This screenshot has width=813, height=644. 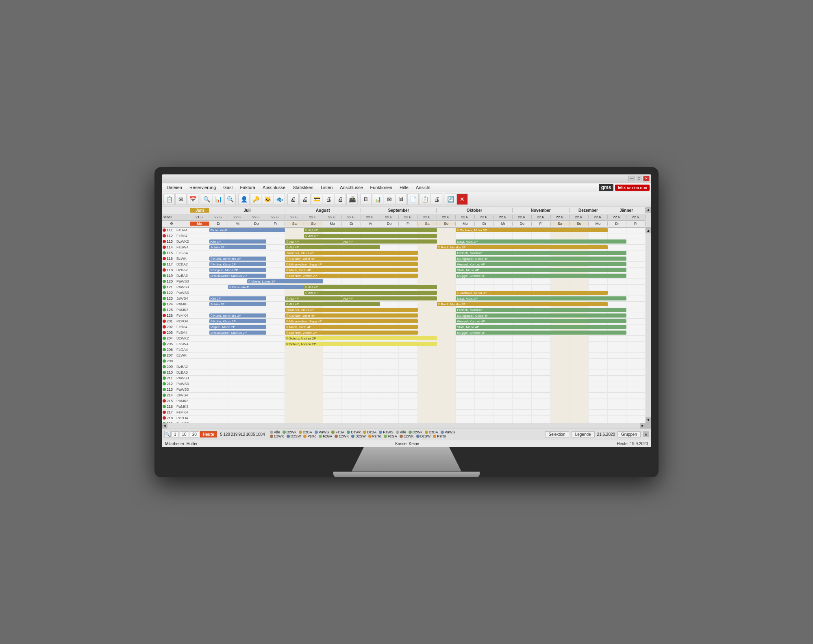 What do you see at coordinates (238, 270) in the screenshot?
I see `booking-bar: ©Vogele, Maria 2P` at bounding box center [238, 270].